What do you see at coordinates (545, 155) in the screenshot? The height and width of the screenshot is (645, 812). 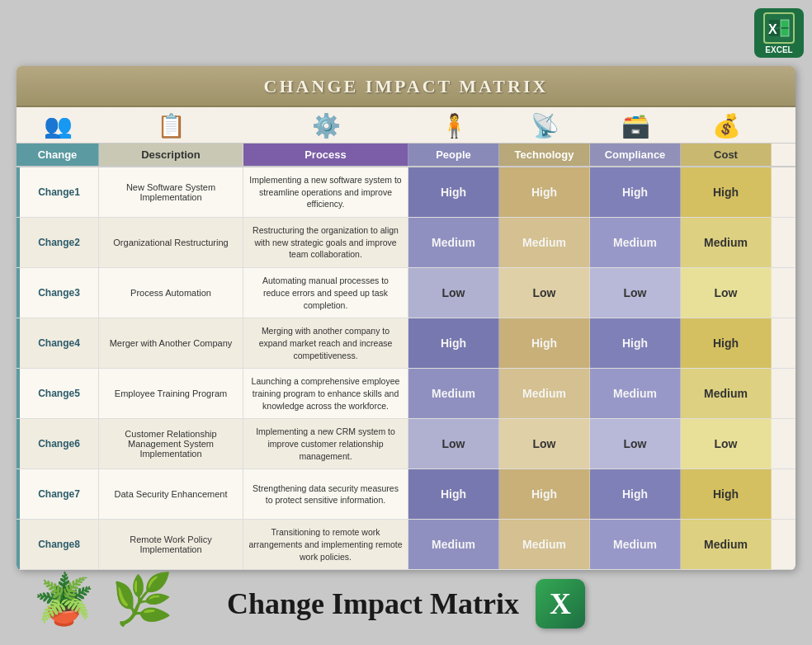 I see `header-technology: Technology` at bounding box center [545, 155].